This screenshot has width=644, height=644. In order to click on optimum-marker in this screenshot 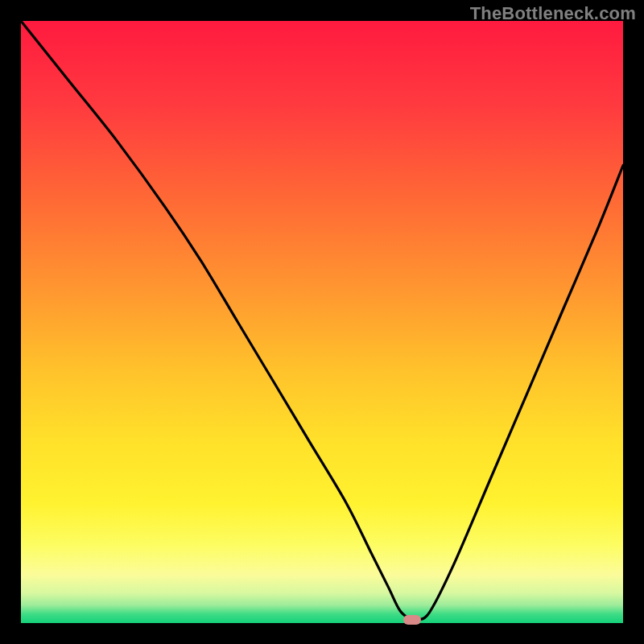, I will do `click(412, 620)`.